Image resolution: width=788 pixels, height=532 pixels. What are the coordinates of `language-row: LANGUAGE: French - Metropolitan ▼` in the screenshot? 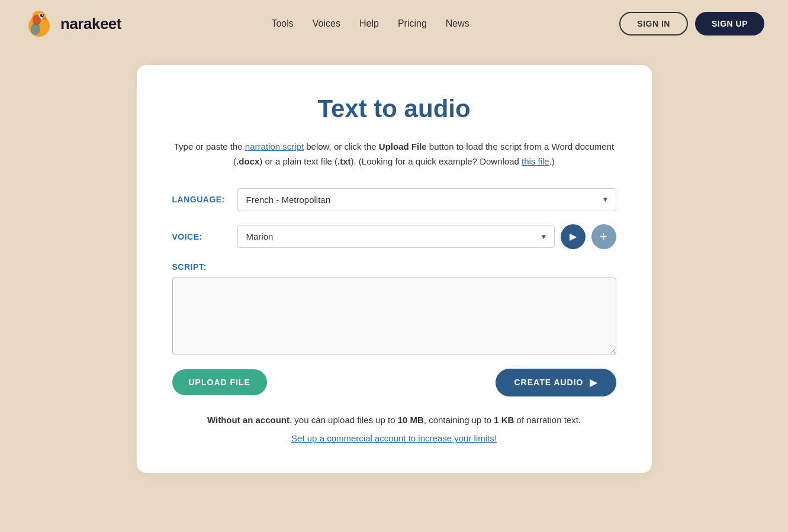 It's located at (394, 200).